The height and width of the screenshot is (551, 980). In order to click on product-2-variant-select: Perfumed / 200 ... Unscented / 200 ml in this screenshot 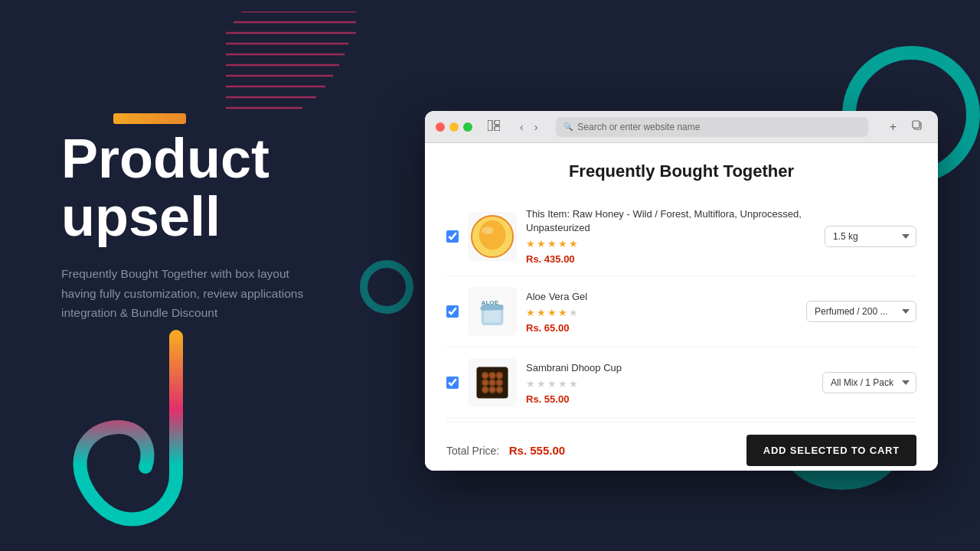, I will do `click(861, 311)`.